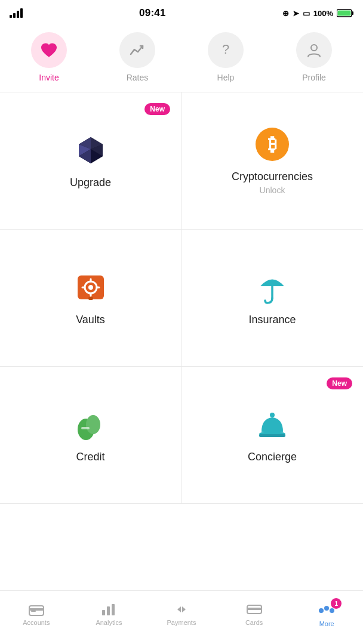 This screenshot has width=363, height=644. Describe the element at coordinates (137, 78) in the screenshot. I see `rates-label: Rates` at that location.